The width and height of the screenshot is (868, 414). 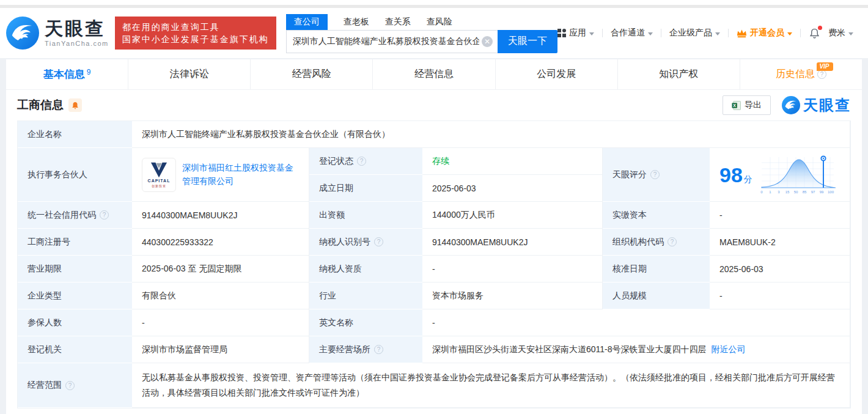 What do you see at coordinates (434, 2) in the screenshot?
I see `top-strip` at bounding box center [434, 2].